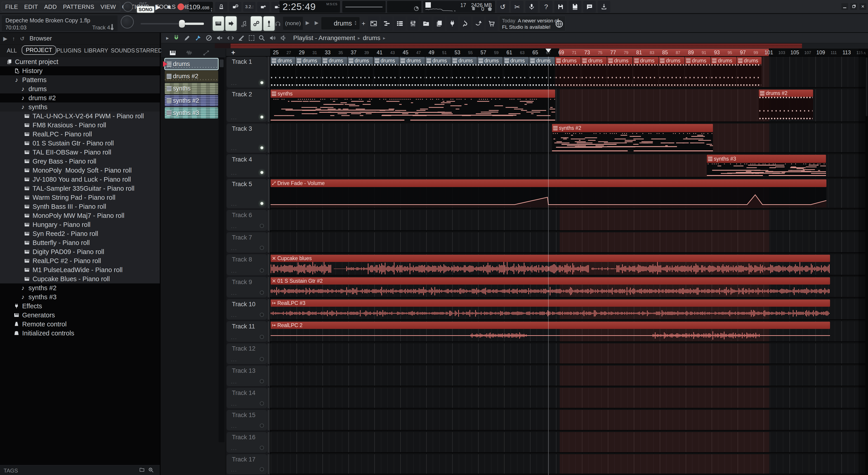  I want to click on update-notification: Today A newer version of FL Studio is av…, so click(532, 24).